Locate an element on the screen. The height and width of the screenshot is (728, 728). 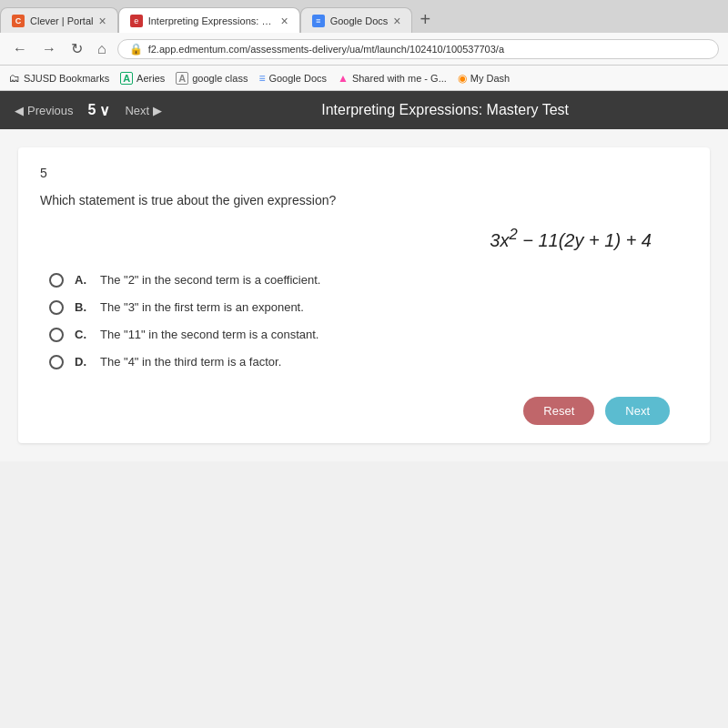
bookmark-aeries: A Aeries is located at coordinates (142, 78).